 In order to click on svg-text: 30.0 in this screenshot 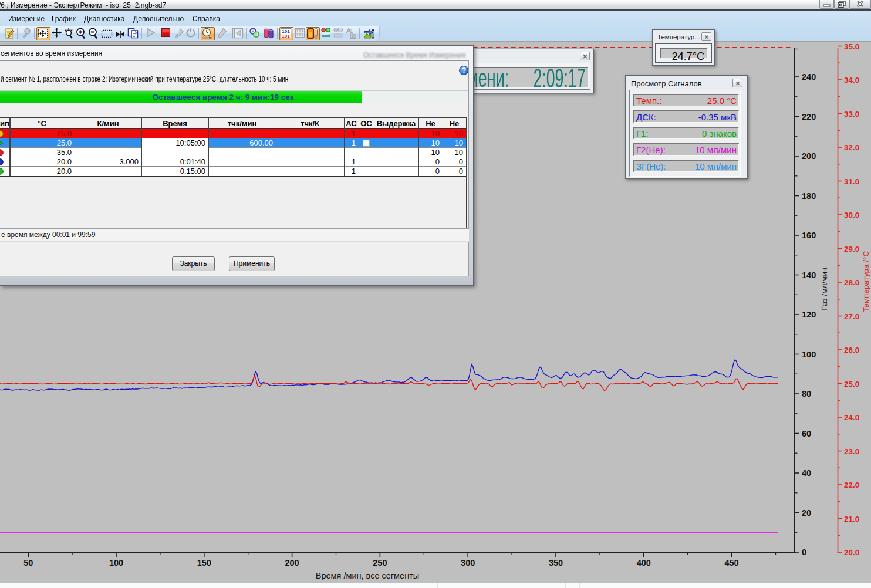, I will do `click(852, 215)`.